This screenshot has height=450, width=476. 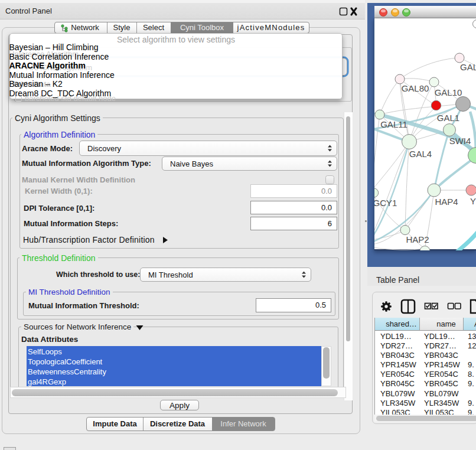 What do you see at coordinates (416, 89) in the screenshot?
I see `svg-text: GAL80` at bounding box center [416, 89].